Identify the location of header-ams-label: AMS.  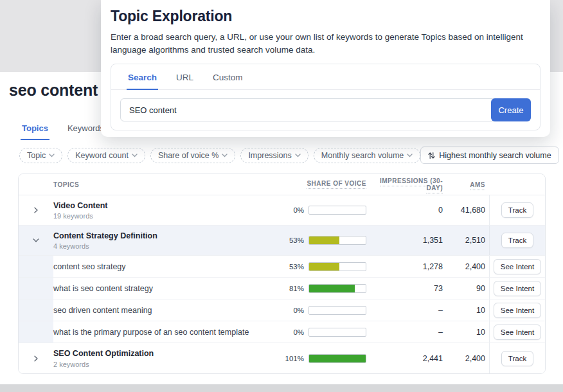
(478, 186).